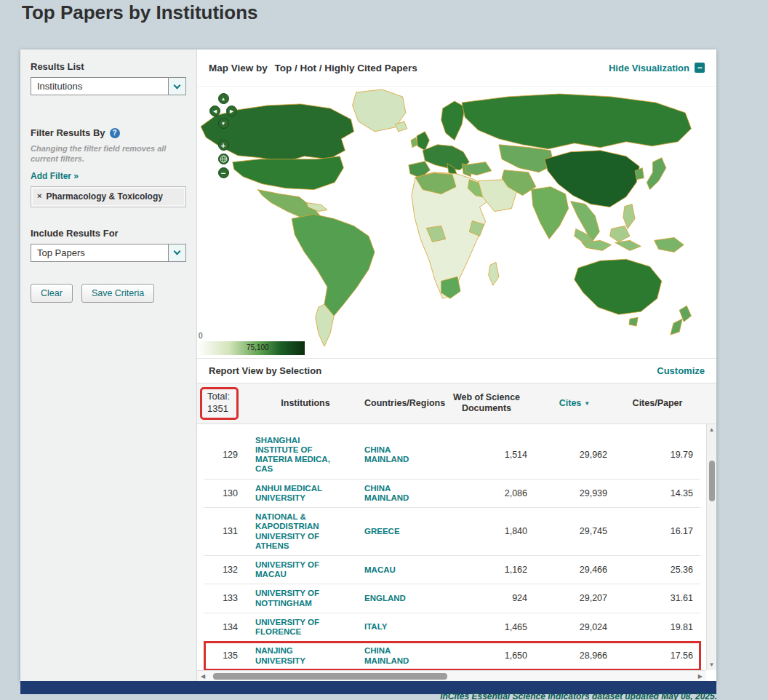 The image size is (768, 700). Describe the element at coordinates (452, 456) in the screenshot. I see `table-row: 129 SHANGHAI INSTITUTE OF MATERIA MEDICA…` at that location.